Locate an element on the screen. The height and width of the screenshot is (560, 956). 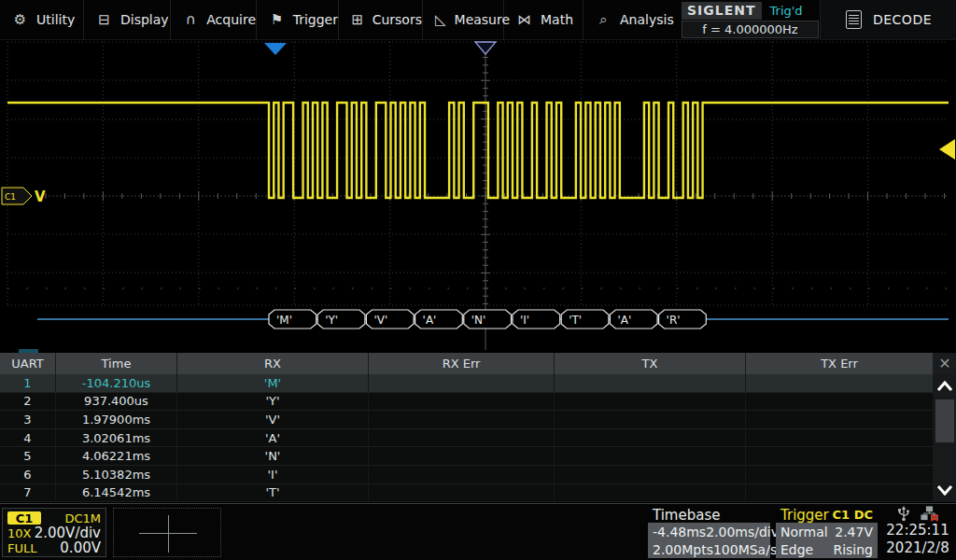
flag-icon: ⚑ is located at coordinates (276, 20).